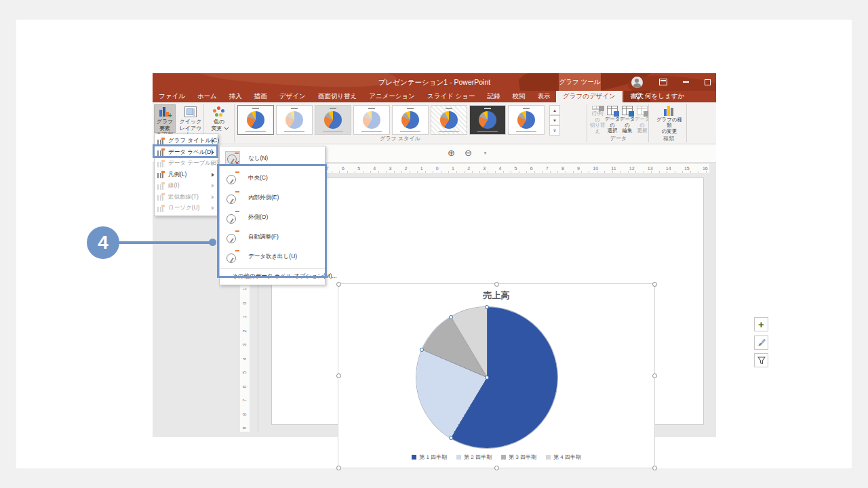 The width and height of the screenshot is (868, 488). What do you see at coordinates (496, 375) in the screenshot?
I see `chart-object: 売上高 第 1 四半期第 2 四半期第 3 四半期第 4 四半期` at bounding box center [496, 375].